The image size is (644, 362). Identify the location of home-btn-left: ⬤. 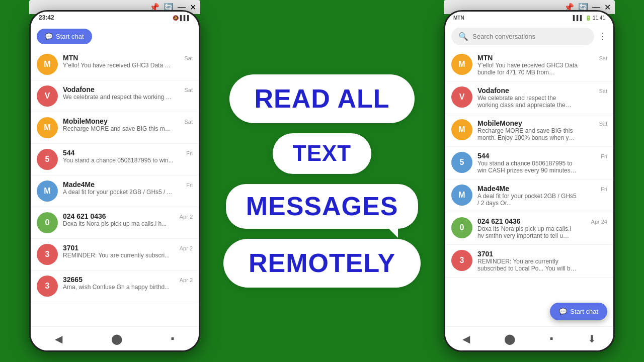
(117, 339).